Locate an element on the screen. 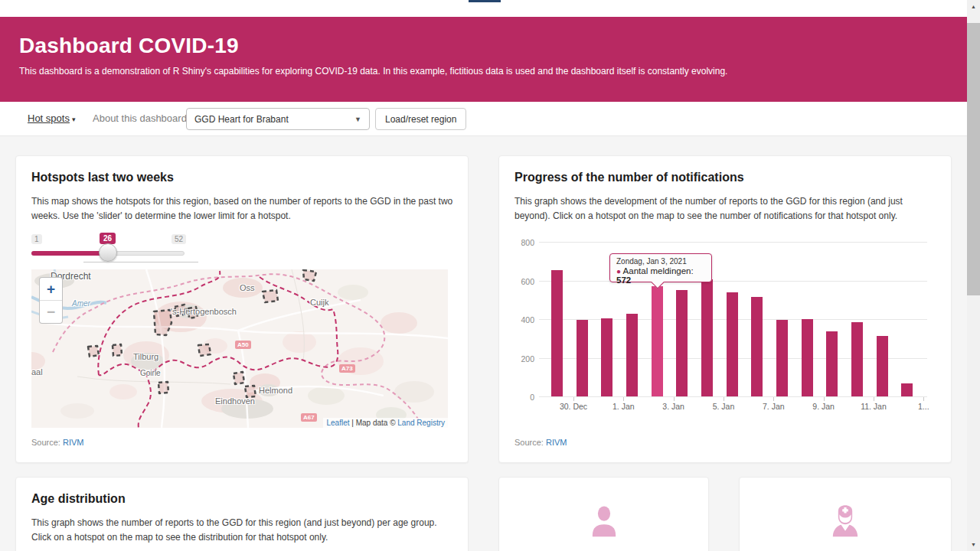  bar-4-jan is located at coordinates (681, 343).